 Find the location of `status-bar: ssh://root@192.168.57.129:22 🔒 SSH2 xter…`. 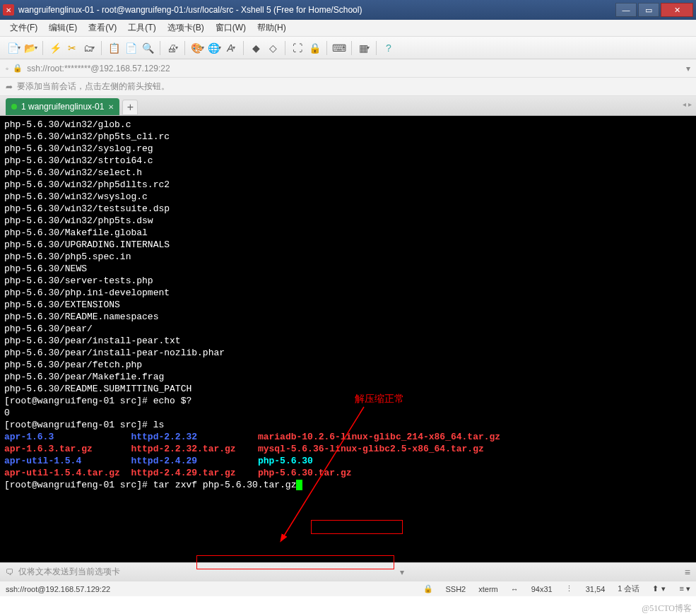

status-bar: ssh://root@192.168.57.129:22 🔒 SSH2 xter… is located at coordinates (348, 588).